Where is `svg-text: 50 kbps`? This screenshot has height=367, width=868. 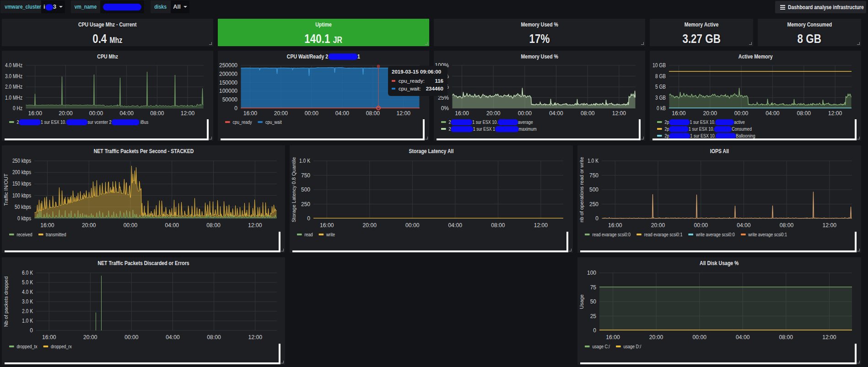
svg-text: 50 kbps is located at coordinates (23, 207).